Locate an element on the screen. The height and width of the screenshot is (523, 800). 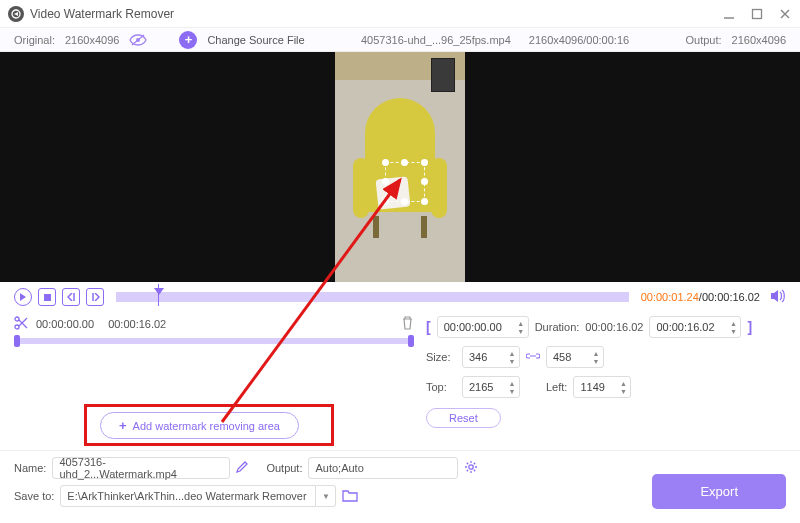
change-source-label: Change Source File is located at coordinates (256, 40).